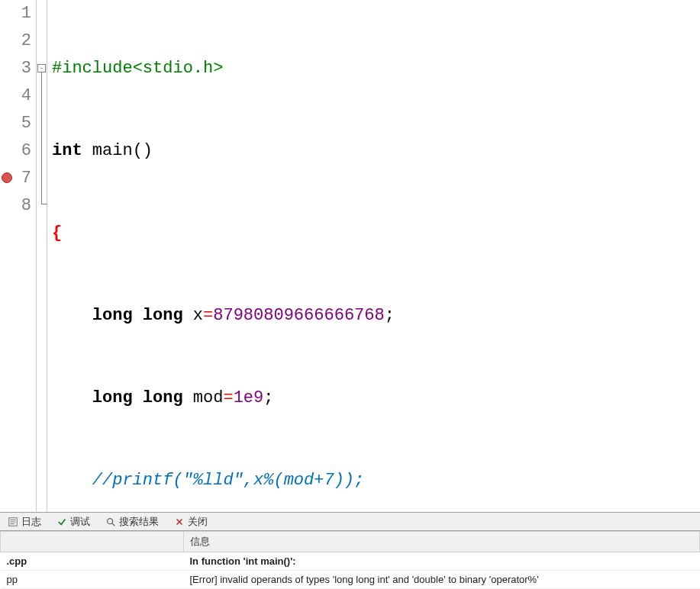 This screenshot has height=589, width=700. Describe the element at coordinates (374, 481) in the screenshot. I see `code-line: //printf("%lld",x%(mod+7));` at that location.